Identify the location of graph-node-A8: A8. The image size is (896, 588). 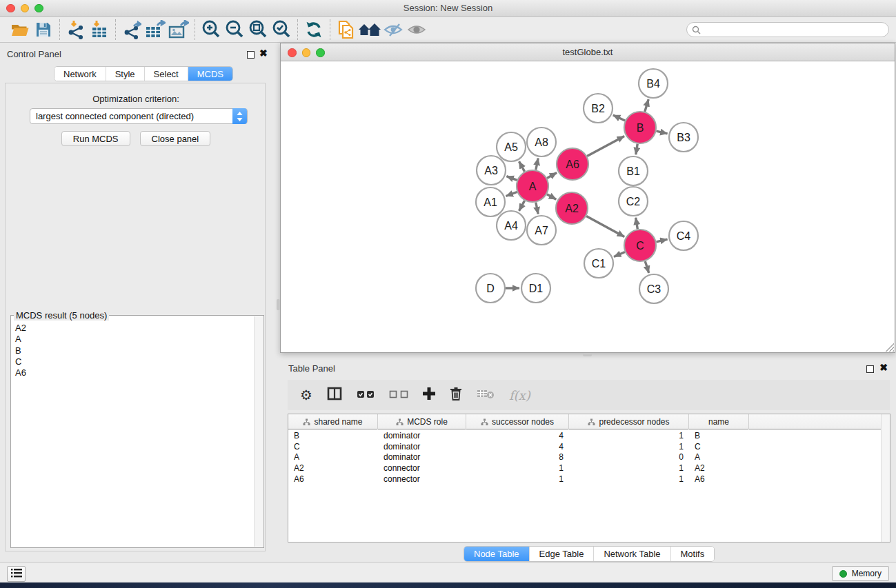
(541, 142).